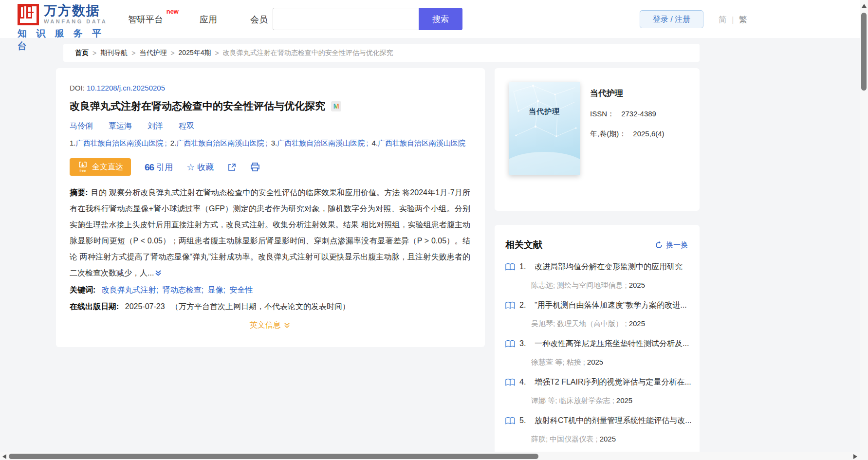  What do you see at coordinates (611, 285) in the screenshot?
I see `related-item-meta: 陈志远; 测绘与空间地理信息 ;2025` at bounding box center [611, 285].